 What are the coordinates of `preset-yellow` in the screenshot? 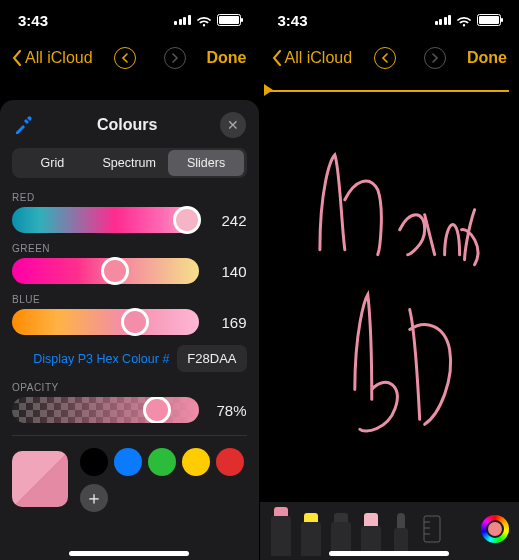 It's located at (196, 462).